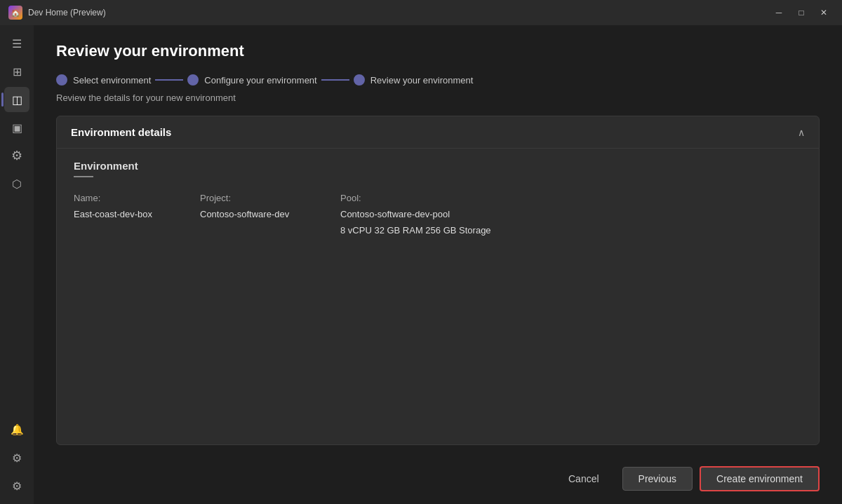 The width and height of the screenshot is (842, 504). Describe the element at coordinates (112, 80) in the screenshot. I see `step-label-1: Select environment` at that location.